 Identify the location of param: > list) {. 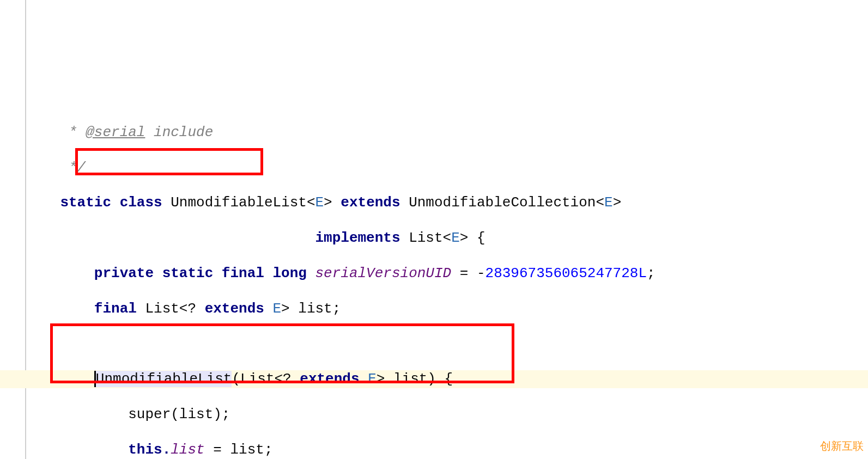
(415, 379).